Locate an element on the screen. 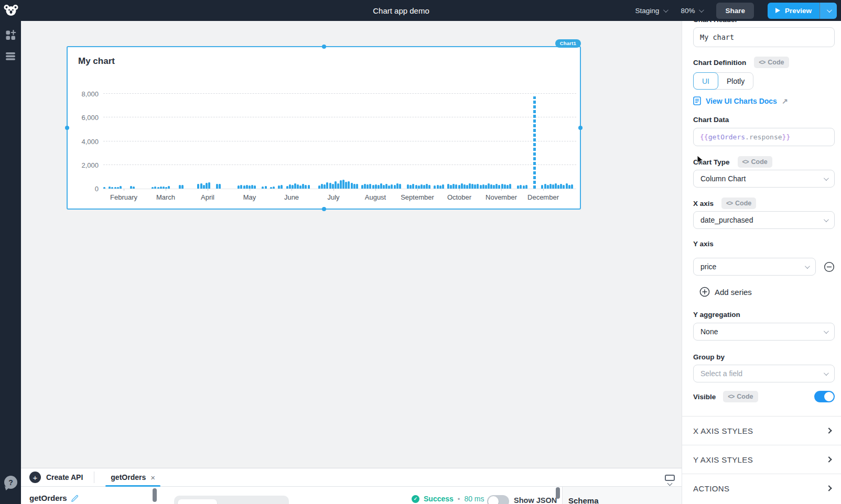 This screenshot has width=841, height=504. visible-toggle is located at coordinates (824, 397).